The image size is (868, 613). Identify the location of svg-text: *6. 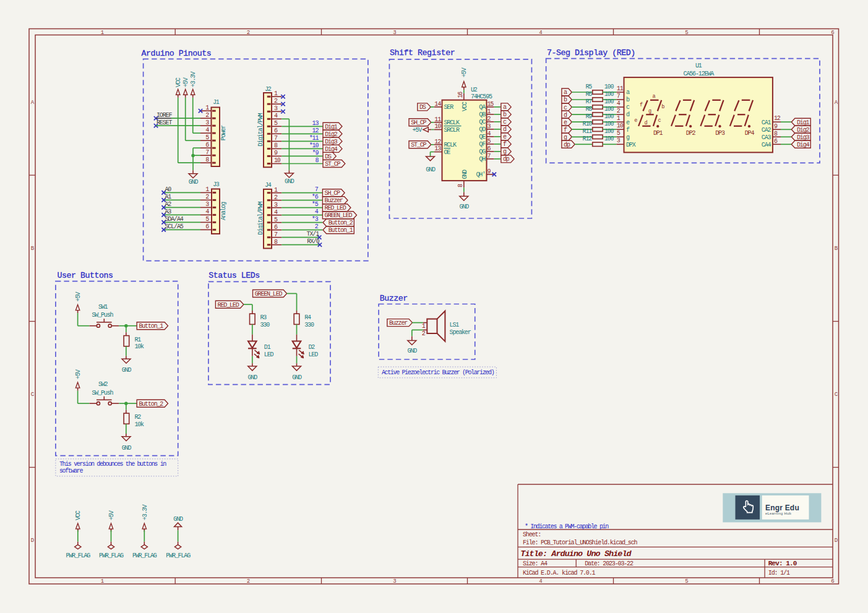
(316, 197).